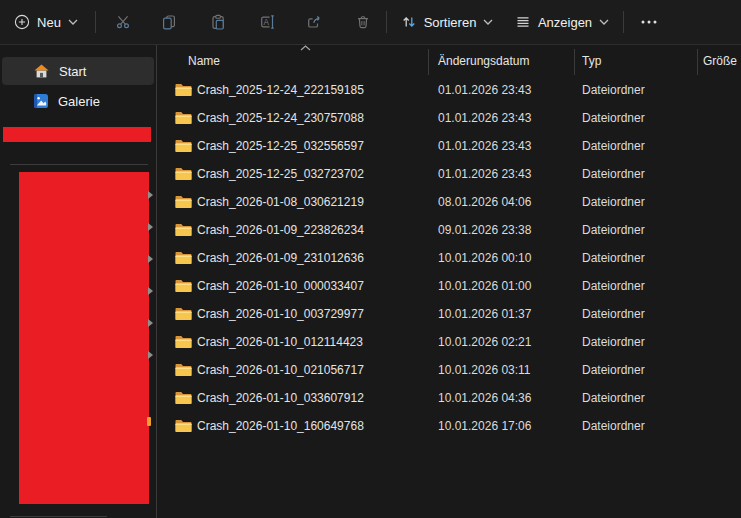 The height and width of the screenshot is (518, 741). I want to click on file-modified-date: 10.01.2026 03:11, so click(484, 370).